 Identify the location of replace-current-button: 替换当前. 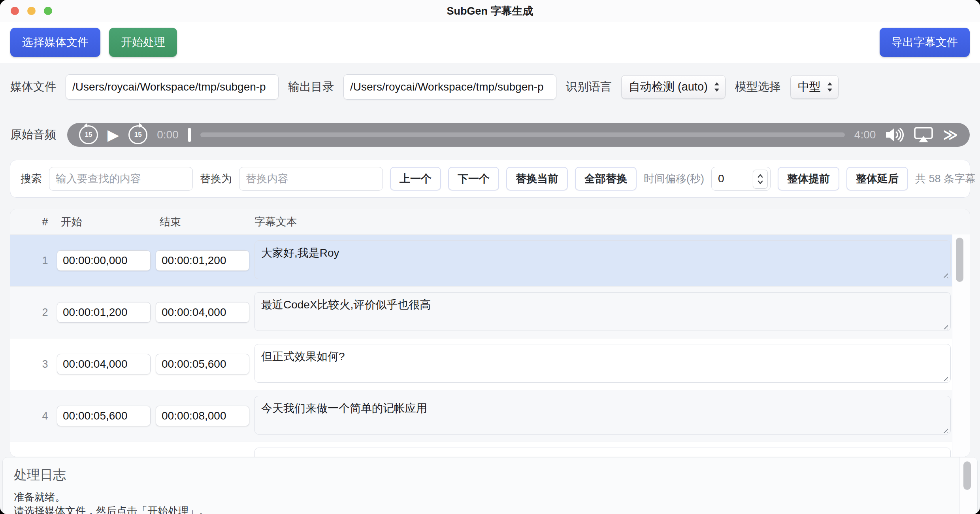
(537, 179).